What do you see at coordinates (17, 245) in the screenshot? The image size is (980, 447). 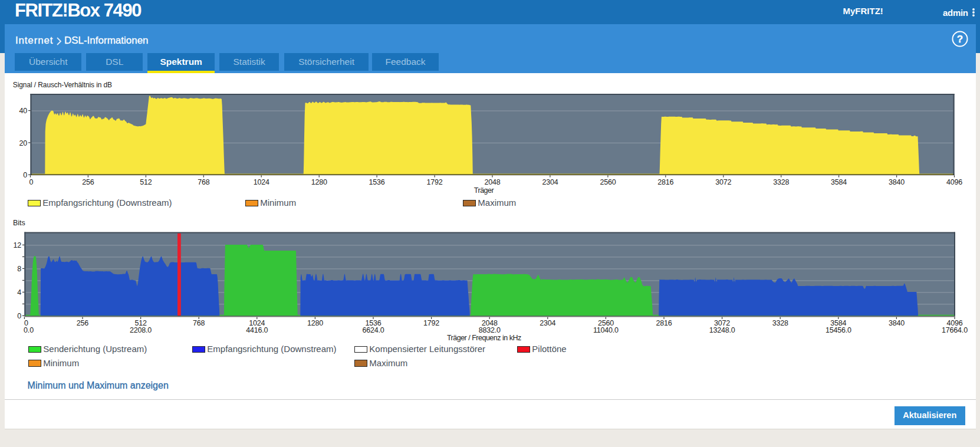 I see `svg-text: 12` at bounding box center [17, 245].